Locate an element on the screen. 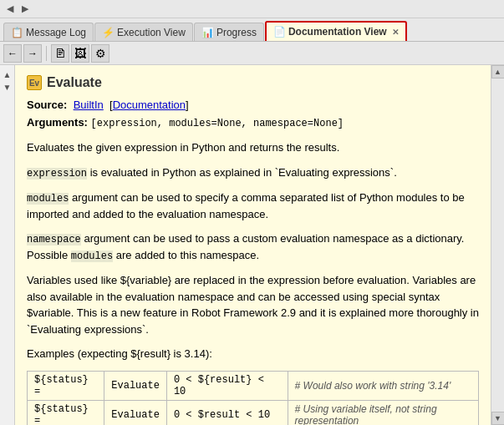 Image resolution: width=504 pixels, height=425 pixels. ex1-col4: # Would also work with string '3.14' is located at coordinates (383, 386).